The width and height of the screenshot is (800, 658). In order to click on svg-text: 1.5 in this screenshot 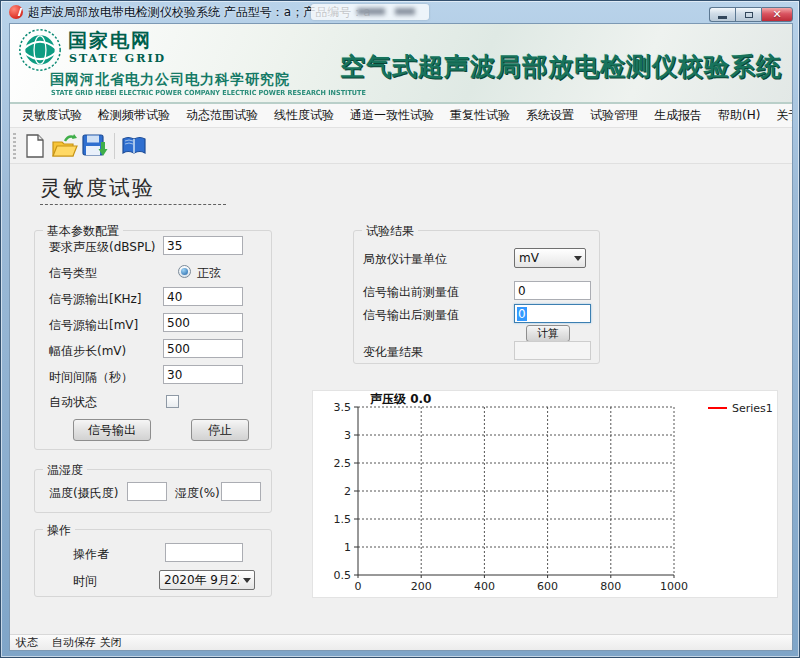, I will do `click(343, 520)`.